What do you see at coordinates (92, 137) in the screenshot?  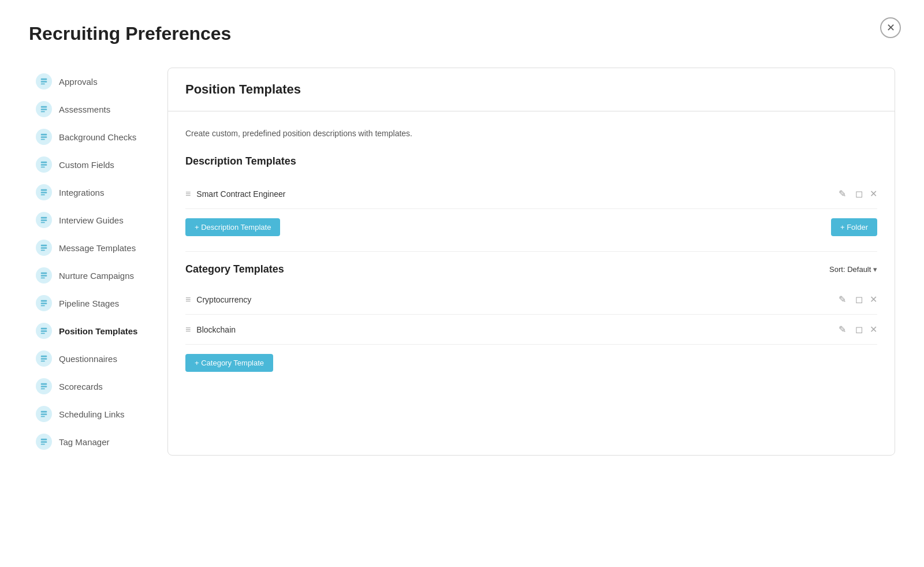 I see `sidebar-item-background-checks: Background Checks` at bounding box center [92, 137].